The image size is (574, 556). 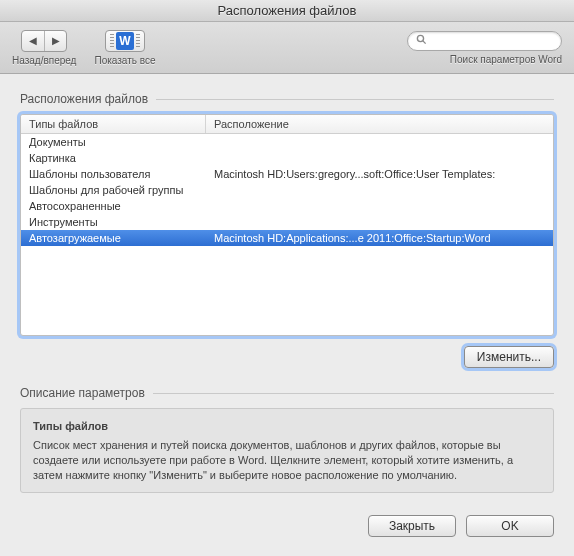 What do you see at coordinates (509, 357) in the screenshot?
I see `modify-button-label: Изменить...` at bounding box center [509, 357].